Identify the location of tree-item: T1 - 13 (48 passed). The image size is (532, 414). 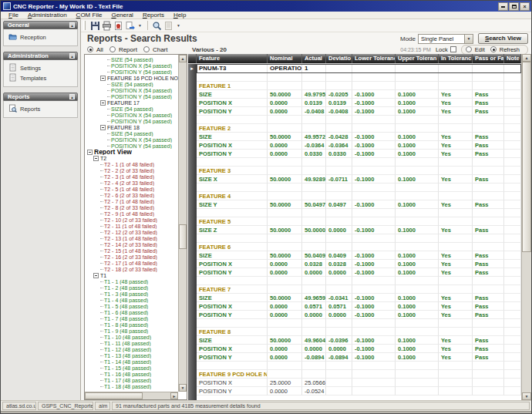
(136, 355).